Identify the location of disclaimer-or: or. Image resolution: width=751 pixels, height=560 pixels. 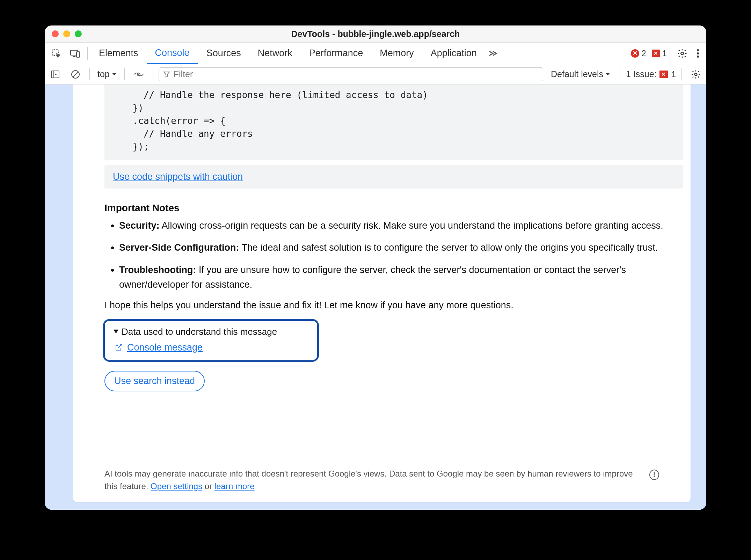
(208, 486).